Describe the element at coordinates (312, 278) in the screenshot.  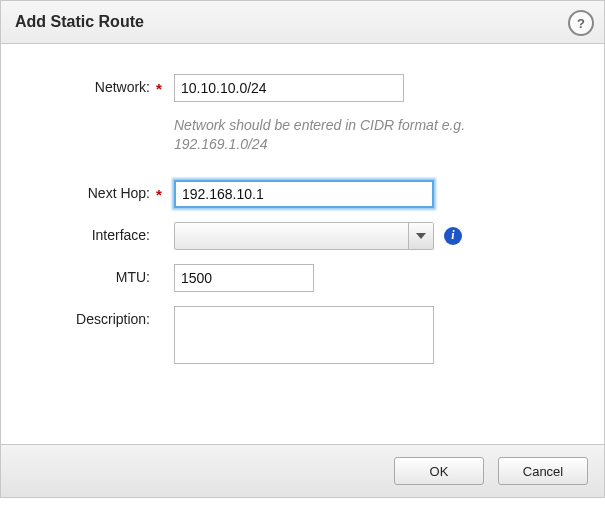
I see `row-mtu: MTU:` at that location.